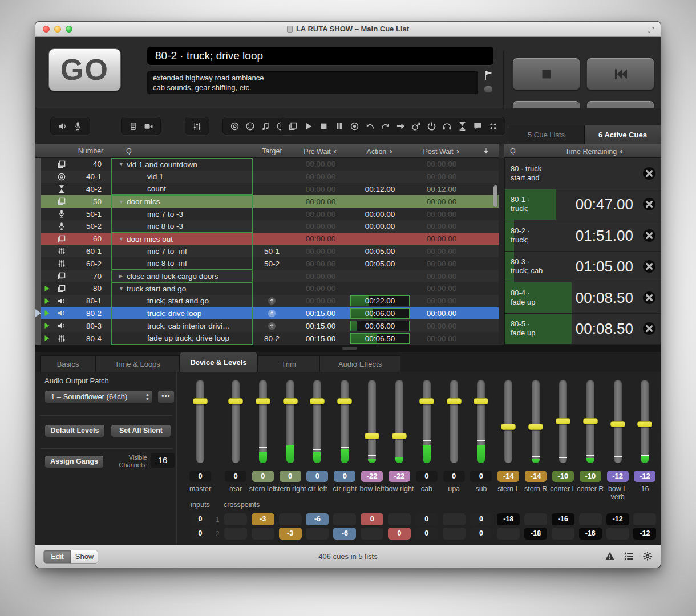 This screenshot has height=616, width=696. I want to click on memo-icon, so click(478, 127).